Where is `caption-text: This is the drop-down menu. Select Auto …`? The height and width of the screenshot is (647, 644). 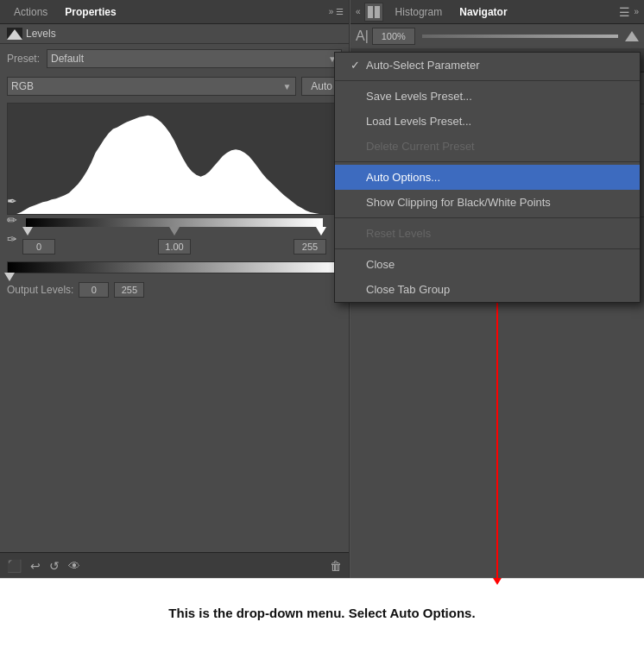
caption-text: This is the drop-down menu. Select Auto … is located at coordinates (321, 612).